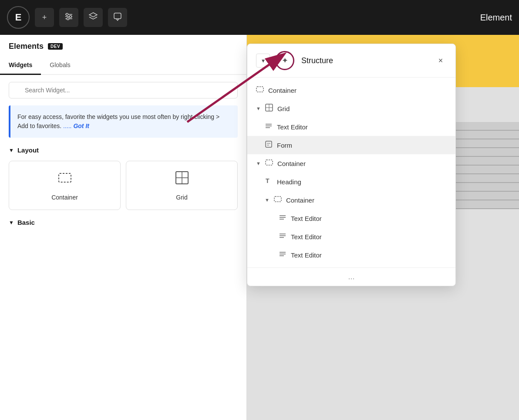  I want to click on grid1-toggle-icon: ▼, so click(259, 108).